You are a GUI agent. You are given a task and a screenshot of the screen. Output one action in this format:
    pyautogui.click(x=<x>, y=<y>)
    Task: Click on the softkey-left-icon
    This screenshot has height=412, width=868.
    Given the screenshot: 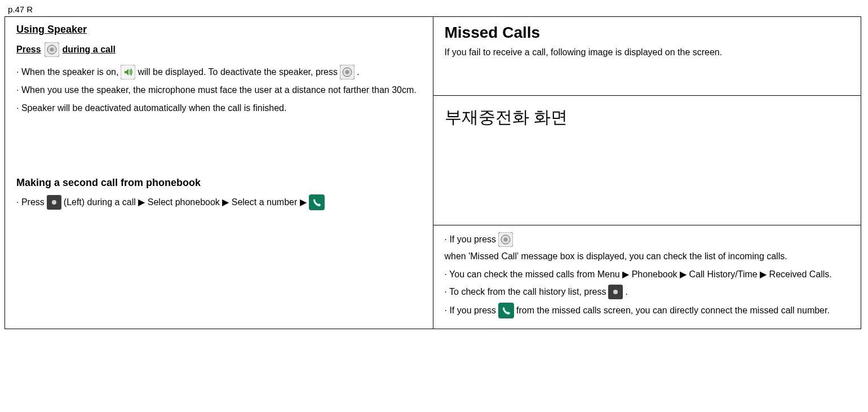 What is the action you would take?
    pyautogui.click(x=54, y=202)
    